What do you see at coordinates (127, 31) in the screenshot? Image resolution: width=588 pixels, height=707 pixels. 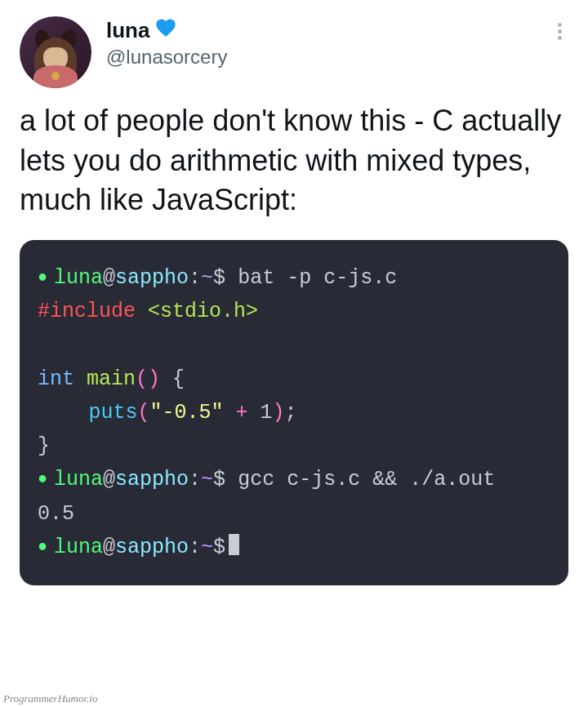 I see `display-name: luna` at bounding box center [127, 31].